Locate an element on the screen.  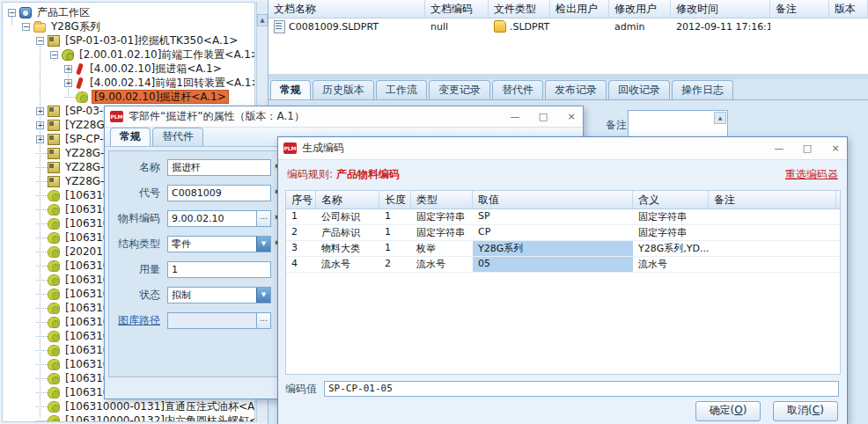
doc-column-header: 版本 is located at coordinates (849, 9).